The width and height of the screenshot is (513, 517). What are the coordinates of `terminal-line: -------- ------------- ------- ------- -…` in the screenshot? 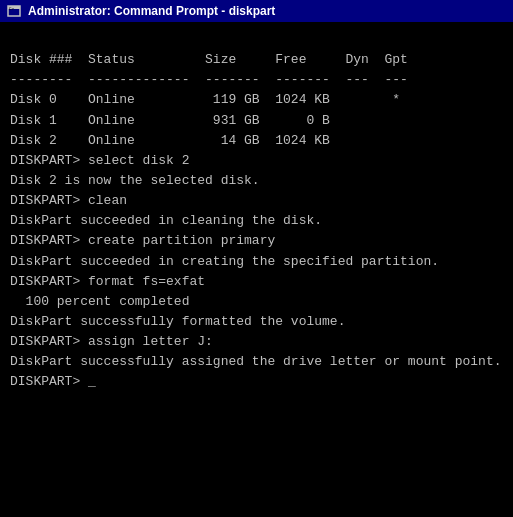 It's located at (256, 80).